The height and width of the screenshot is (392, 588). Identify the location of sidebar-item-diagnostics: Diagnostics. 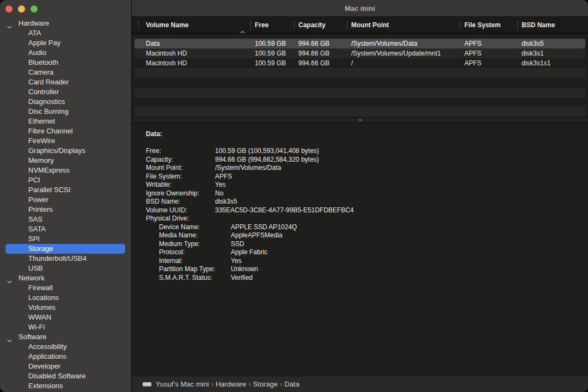
(65, 102).